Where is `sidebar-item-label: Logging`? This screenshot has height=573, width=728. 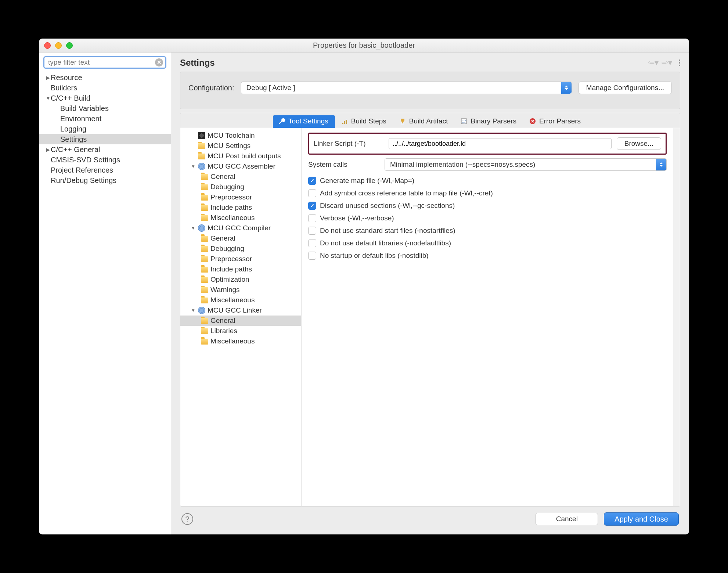
sidebar-item-label: Logging is located at coordinates (73, 129).